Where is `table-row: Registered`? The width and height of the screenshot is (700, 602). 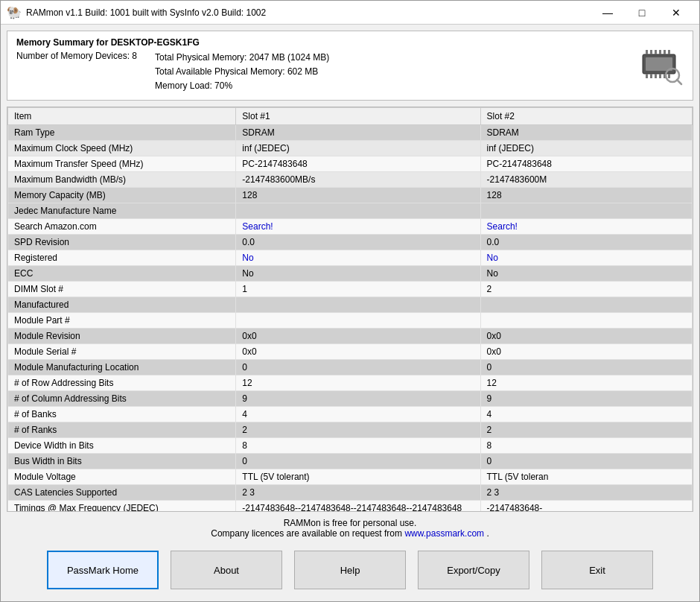
table-row: Registered is located at coordinates (122, 258).